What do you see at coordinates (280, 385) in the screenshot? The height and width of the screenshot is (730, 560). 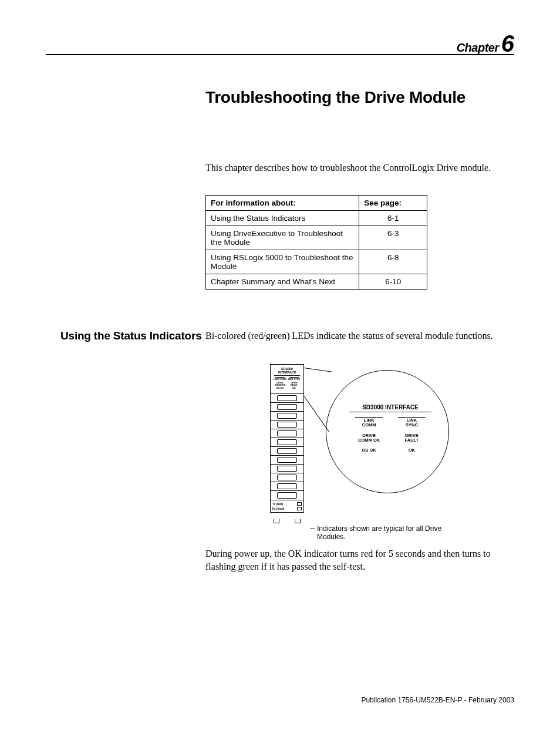 I see `led-label: DRIVE COMM OK` at bounding box center [280, 385].